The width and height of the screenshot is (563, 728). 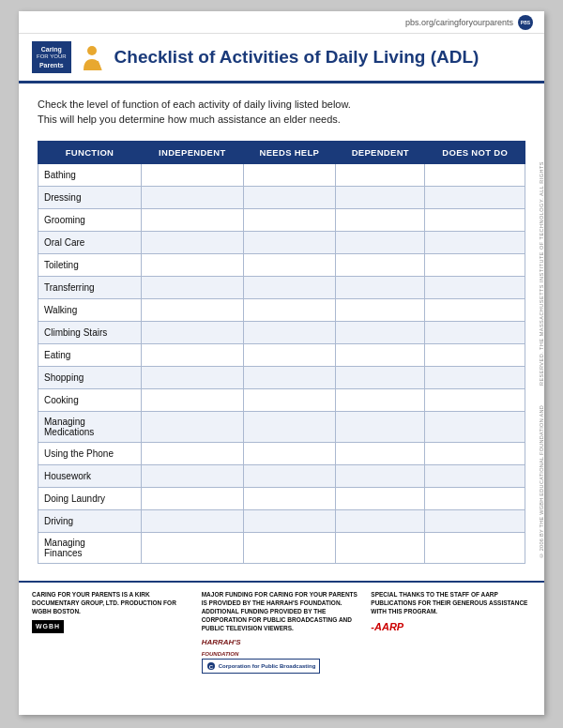 I want to click on table-row: Shopping, so click(x=282, y=377).